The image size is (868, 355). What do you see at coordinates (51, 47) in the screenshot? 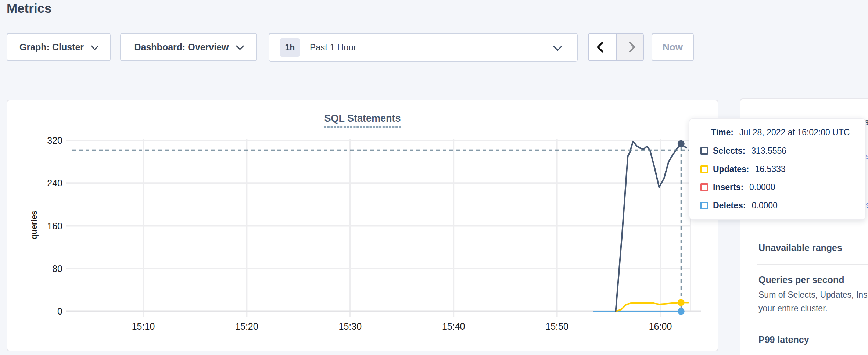
I see `graph-scope-label: Graph: Cluster` at bounding box center [51, 47].